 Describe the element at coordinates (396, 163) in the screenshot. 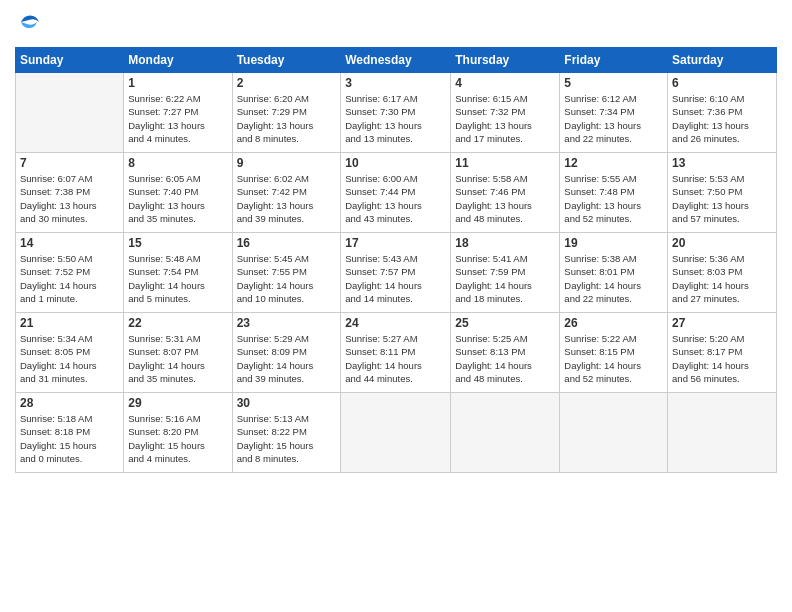

I see `day-number: 10` at that location.